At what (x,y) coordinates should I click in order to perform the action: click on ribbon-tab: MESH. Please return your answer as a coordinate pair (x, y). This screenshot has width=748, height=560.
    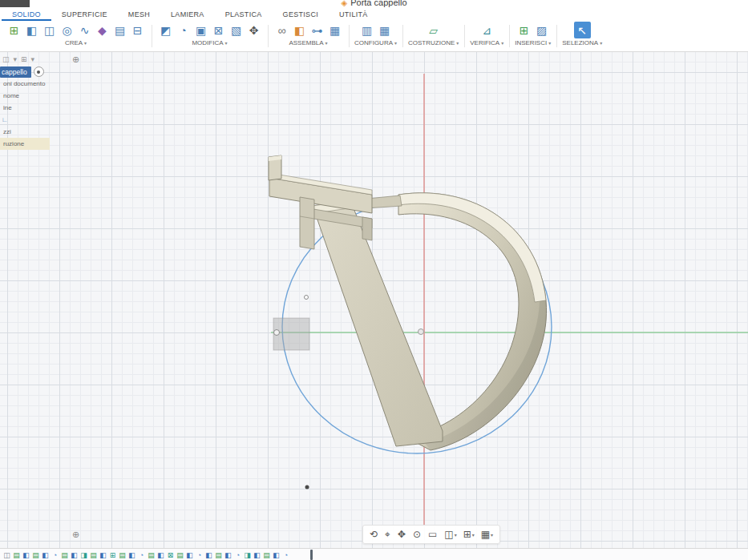
    Looking at the image, I should click on (139, 14).